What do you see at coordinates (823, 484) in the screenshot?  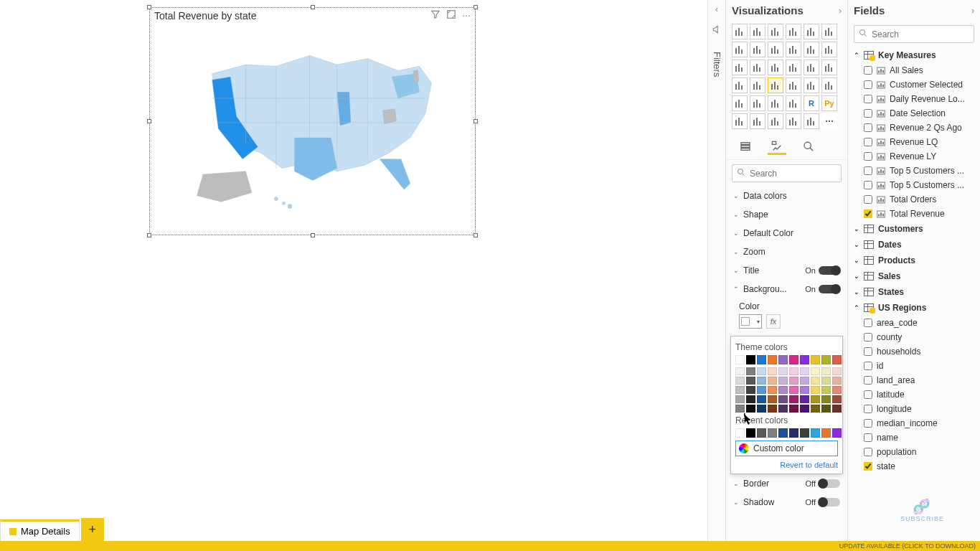 I see `border-toggle: Off` at bounding box center [823, 484].